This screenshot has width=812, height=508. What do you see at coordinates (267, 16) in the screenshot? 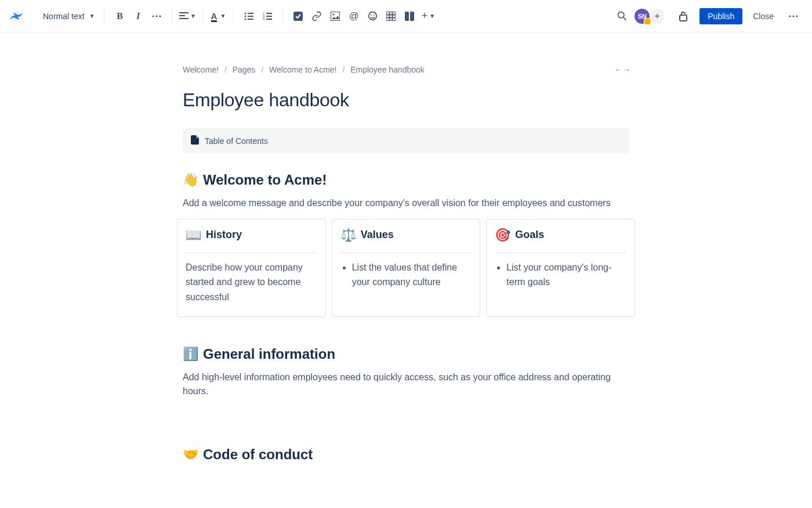
I see `numbered-list-button: 123` at bounding box center [267, 16].